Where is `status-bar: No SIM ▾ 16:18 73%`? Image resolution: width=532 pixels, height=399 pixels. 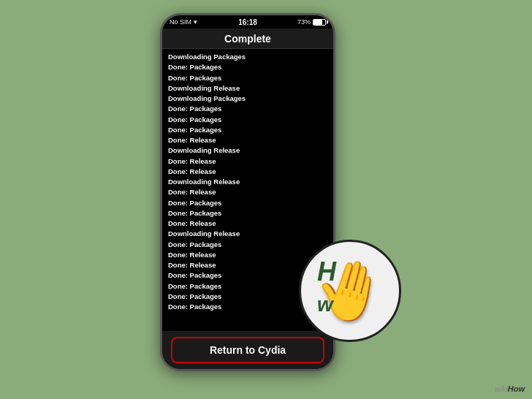
status-bar: No SIM ▾ 16:18 73% is located at coordinates (248, 22).